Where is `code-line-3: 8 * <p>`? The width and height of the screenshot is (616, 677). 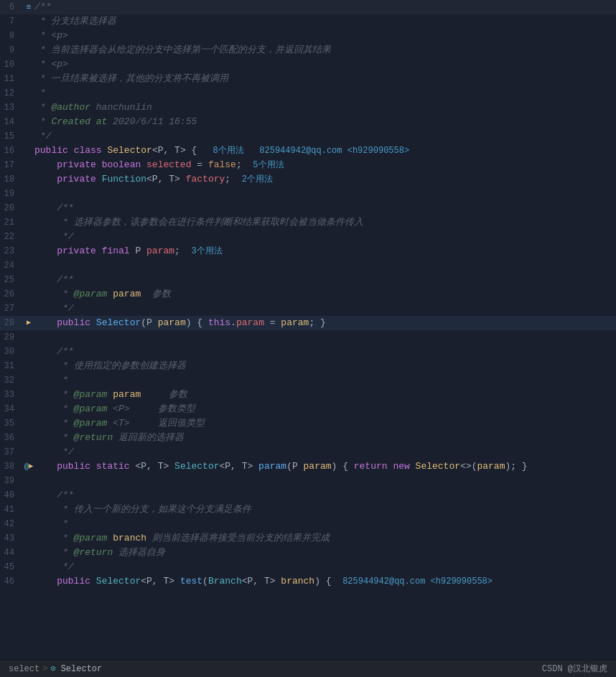
code-line-3: 8 * <p> is located at coordinates (308, 36).